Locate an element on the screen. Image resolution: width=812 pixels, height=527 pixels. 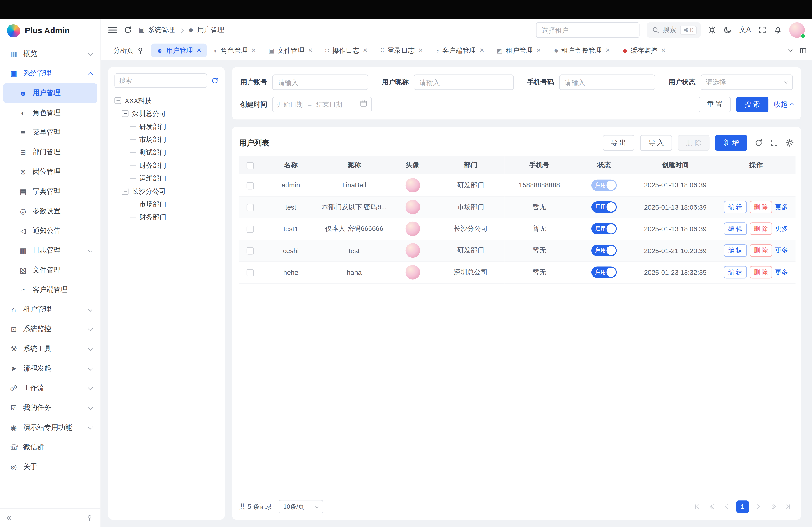
sidebar-item: ☑ 我的任务 is located at coordinates (50, 408).